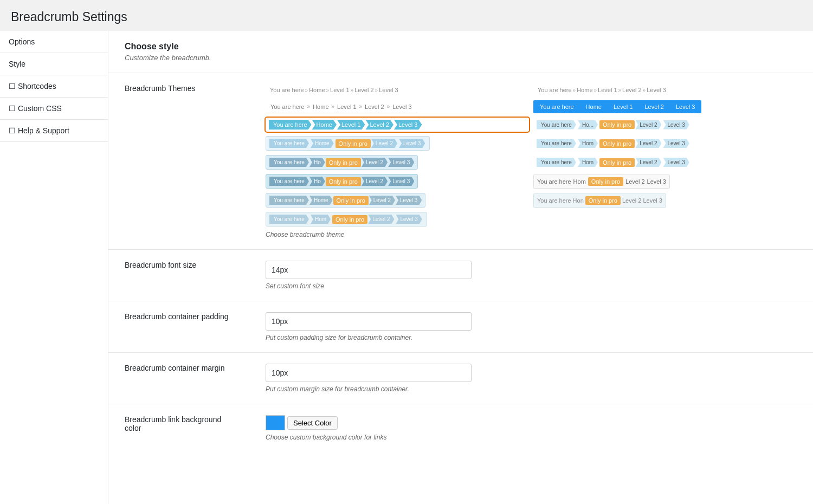 The width and height of the screenshot is (813, 504). I want to click on color-swatch, so click(275, 423).